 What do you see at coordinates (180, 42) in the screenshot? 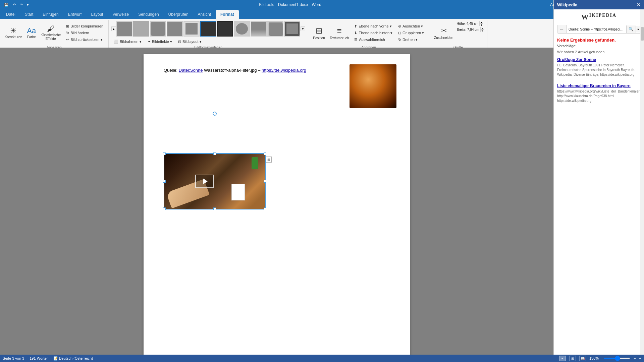
I see `bildlayout-icon: ⊡` at bounding box center [180, 42].